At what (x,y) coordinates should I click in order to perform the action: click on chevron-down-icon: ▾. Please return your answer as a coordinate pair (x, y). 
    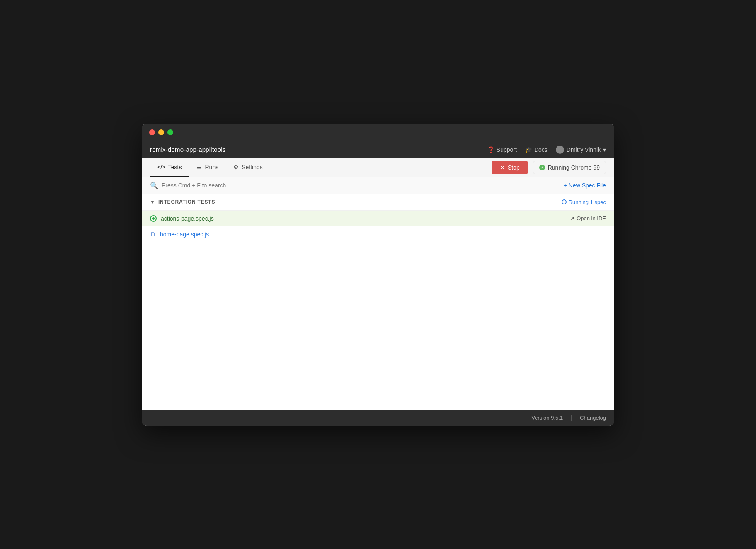
    Looking at the image, I should click on (604, 150).